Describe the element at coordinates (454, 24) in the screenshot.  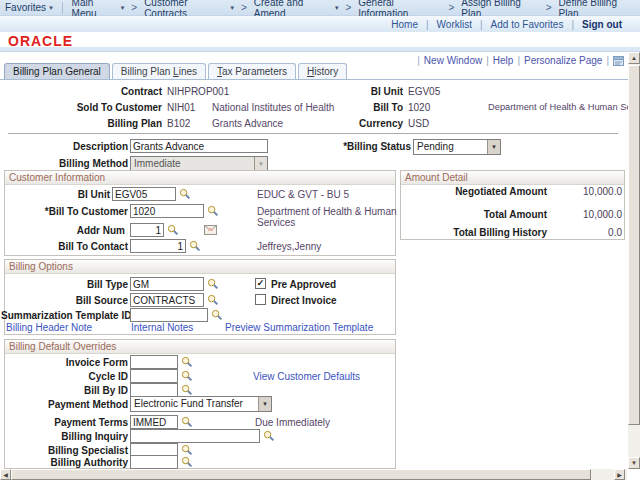
I see `worklist-link: Worklist` at that location.